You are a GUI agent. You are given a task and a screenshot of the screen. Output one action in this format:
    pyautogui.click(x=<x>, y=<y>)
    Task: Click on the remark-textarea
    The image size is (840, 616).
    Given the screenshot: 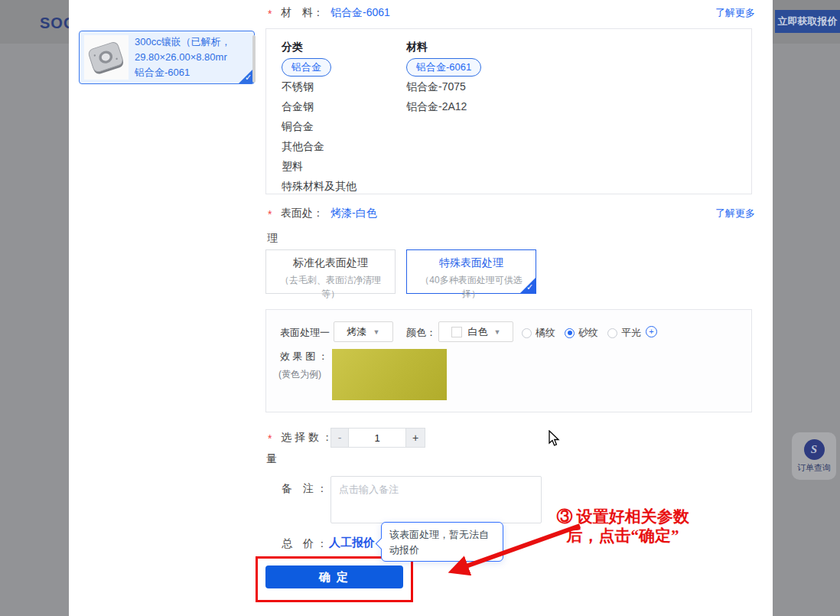 What is the action you would take?
    pyautogui.click(x=436, y=500)
    